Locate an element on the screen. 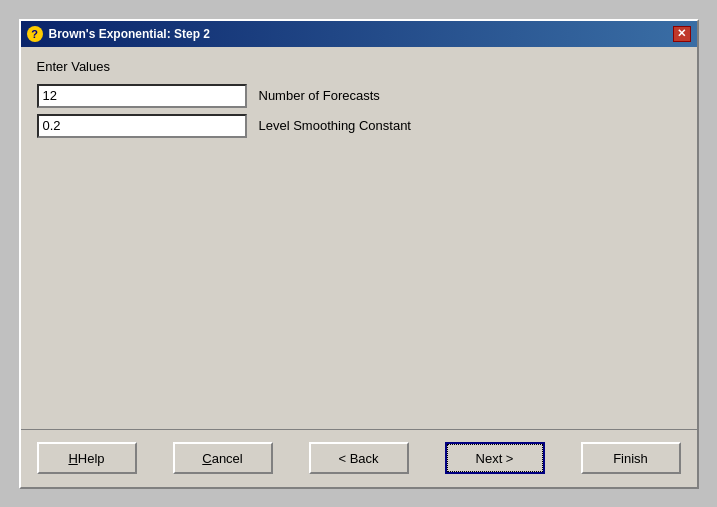 The image size is (717, 507). finish-button: Finish is located at coordinates (631, 458).